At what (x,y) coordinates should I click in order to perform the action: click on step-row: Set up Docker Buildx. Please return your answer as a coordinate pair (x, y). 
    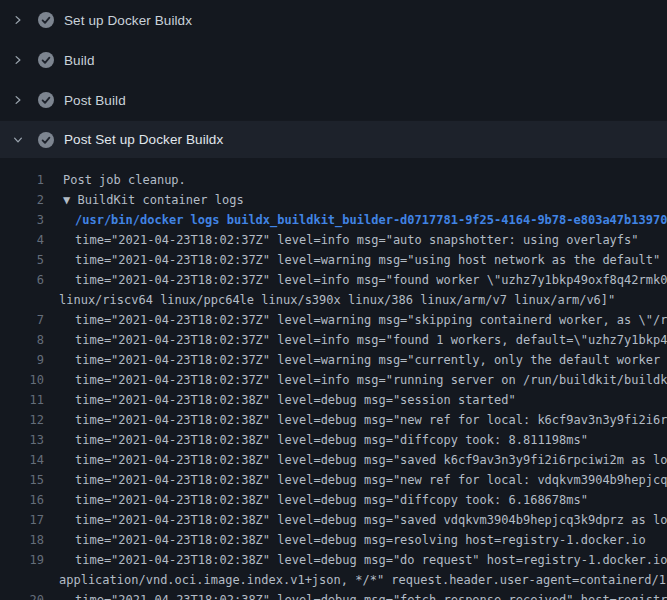
    Looking at the image, I should click on (334, 20).